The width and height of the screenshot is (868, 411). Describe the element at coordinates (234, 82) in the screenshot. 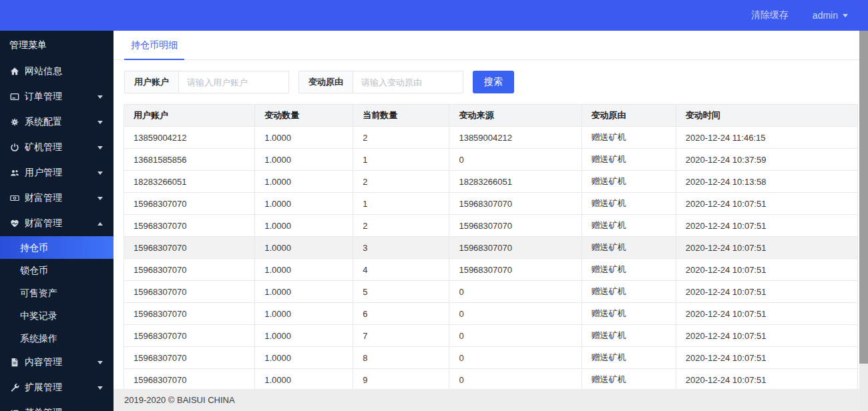

I see `account-input` at that location.